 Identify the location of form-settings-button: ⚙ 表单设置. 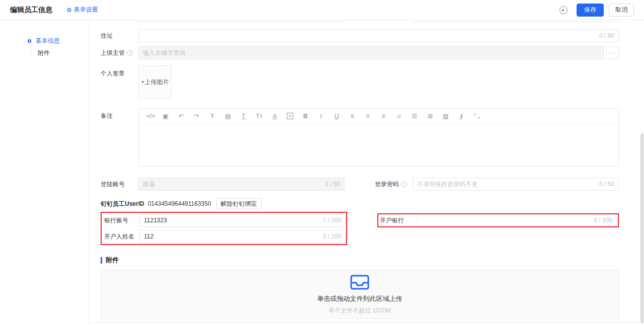
(83, 10).